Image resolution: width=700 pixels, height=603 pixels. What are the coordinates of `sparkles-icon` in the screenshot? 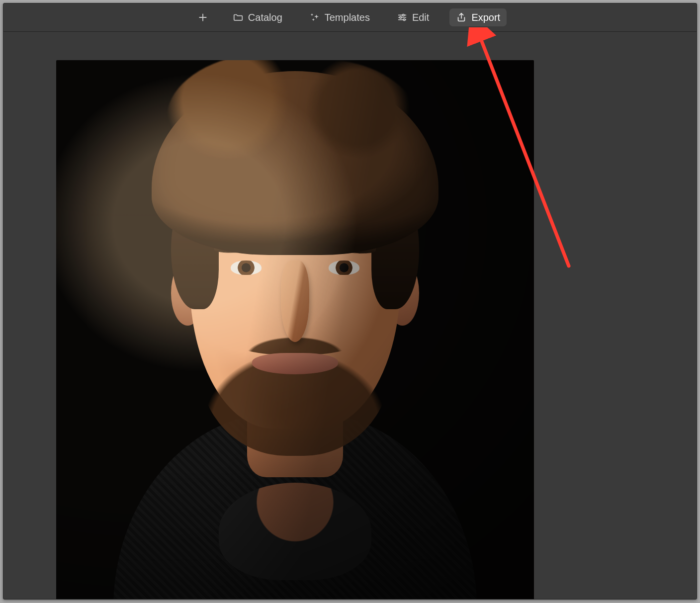 It's located at (315, 17).